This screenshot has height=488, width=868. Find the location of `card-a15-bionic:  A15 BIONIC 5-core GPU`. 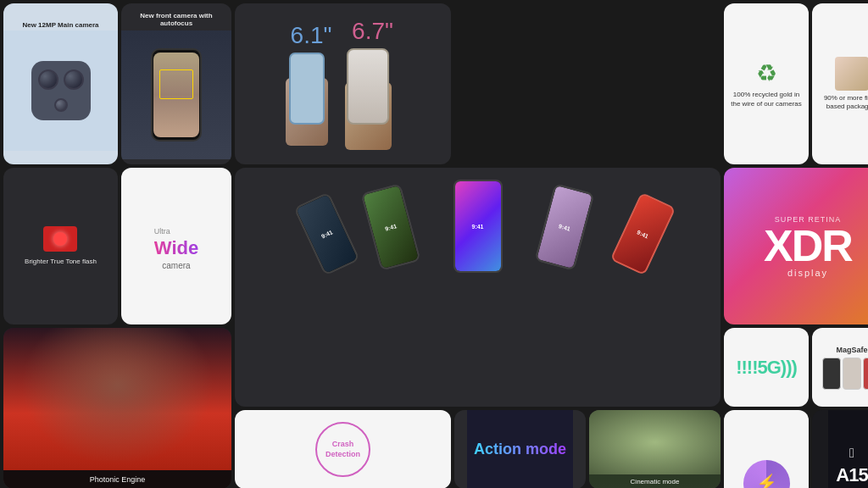

card-a15-bionic:  A15 BIONIC 5-core GPU is located at coordinates (840, 449).